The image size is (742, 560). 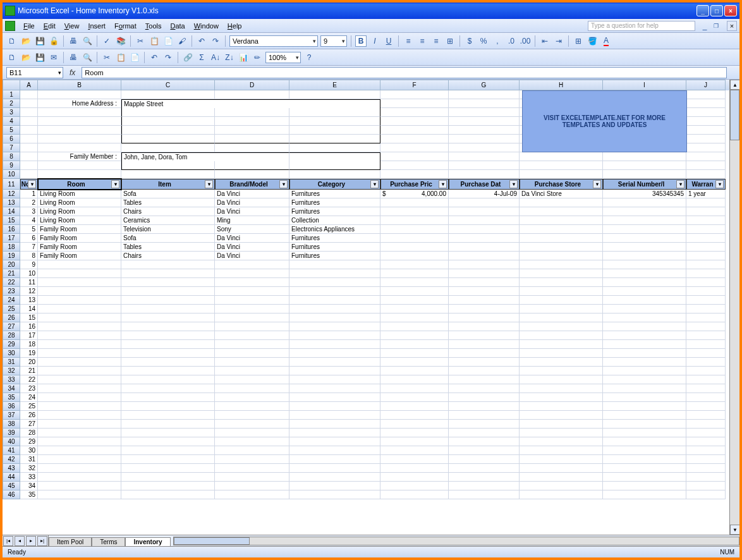 What do you see at coordinates (731, 11) in the screenshot?
I see `close-button: ×` at bounding box center [731, 11].